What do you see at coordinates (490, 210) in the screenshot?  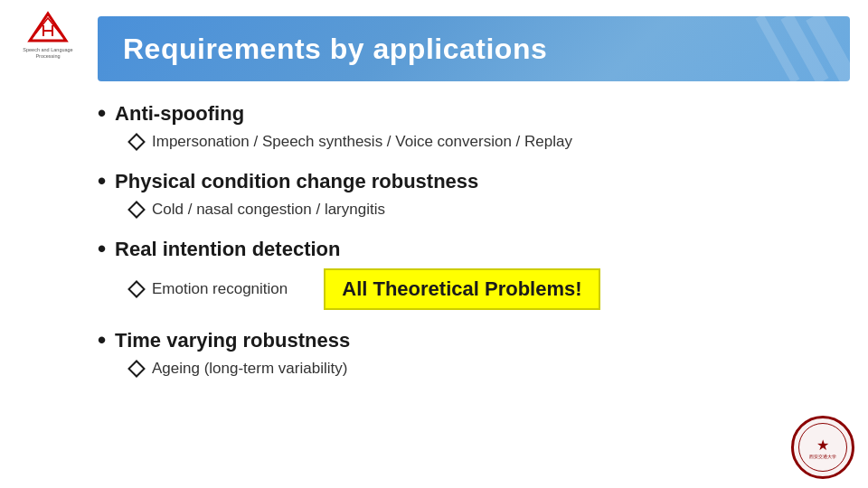 I see `sub-physical-condition: Cold / nasal congestion / laryngitis` at bounding box center [490, 210].